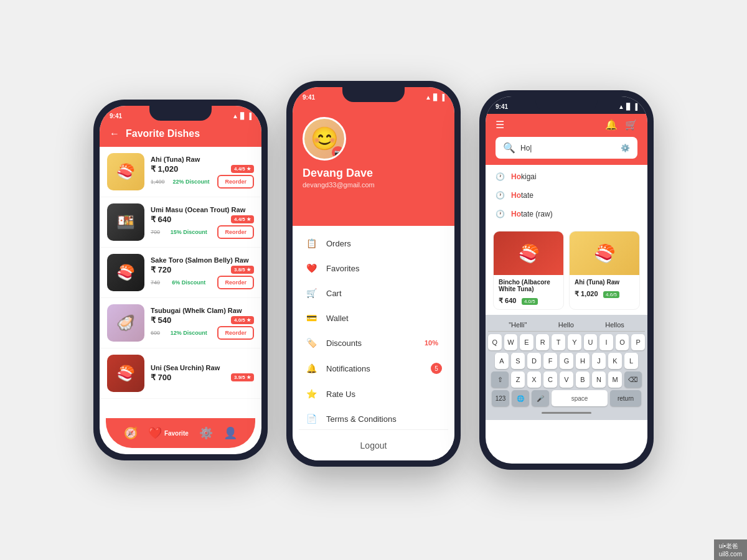 This screenshot has width=747, height=560. I want to click on kbd-suggest-1: "Helli", so click(518, 325).